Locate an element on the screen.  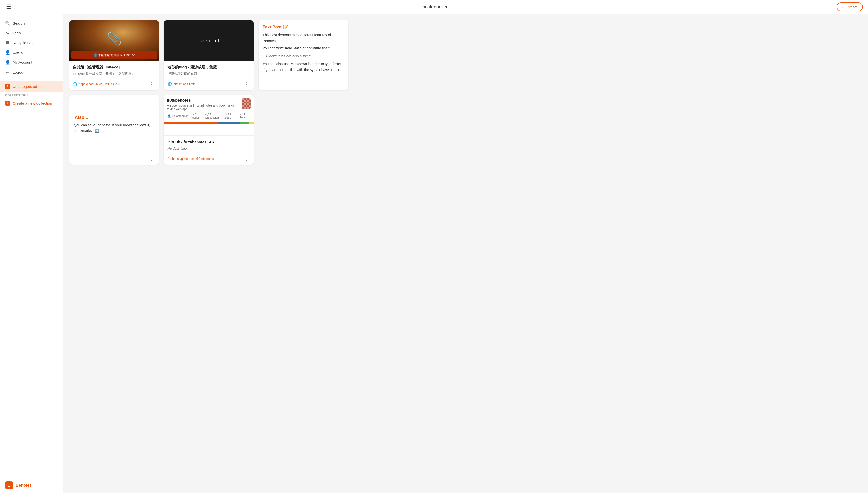
text-blockquote: Blockquotes are also a thing is located at coordinates (303, 56).